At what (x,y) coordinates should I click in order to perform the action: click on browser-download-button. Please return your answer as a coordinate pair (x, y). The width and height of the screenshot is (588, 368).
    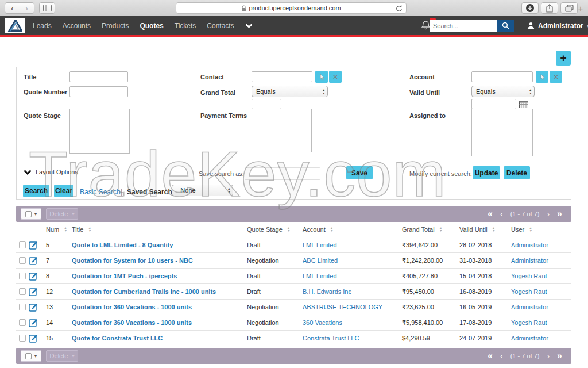
    Looking at the image, I should click on (530, 8).